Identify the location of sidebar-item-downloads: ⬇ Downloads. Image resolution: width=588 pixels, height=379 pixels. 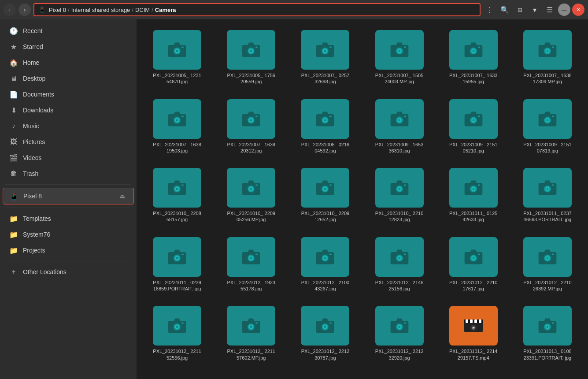
(68, 110).